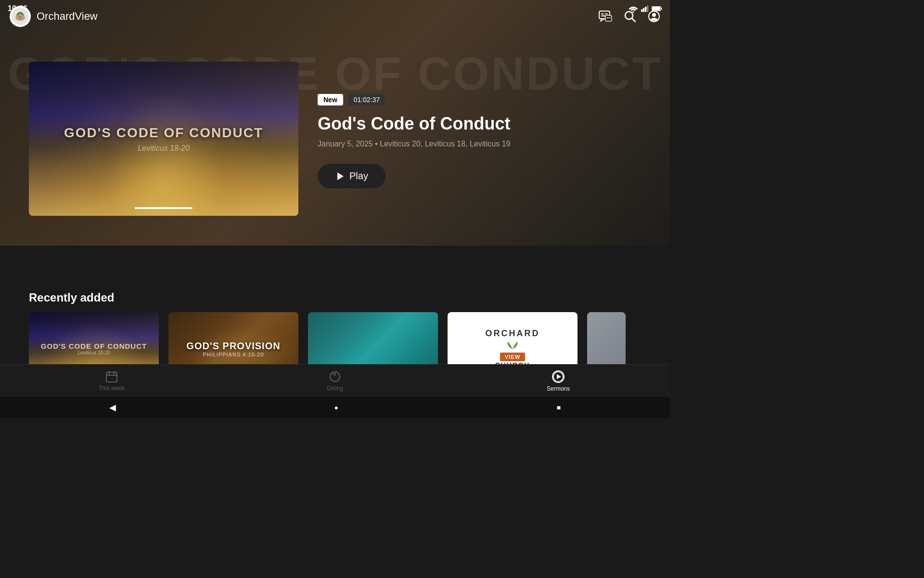 This screenshot has height=578, width=924. What do you see at coordinates (94, 353) in the screenshot?
I see `card-1-subtitle: Leviticus 18-20` at bounding box center [94, 353].